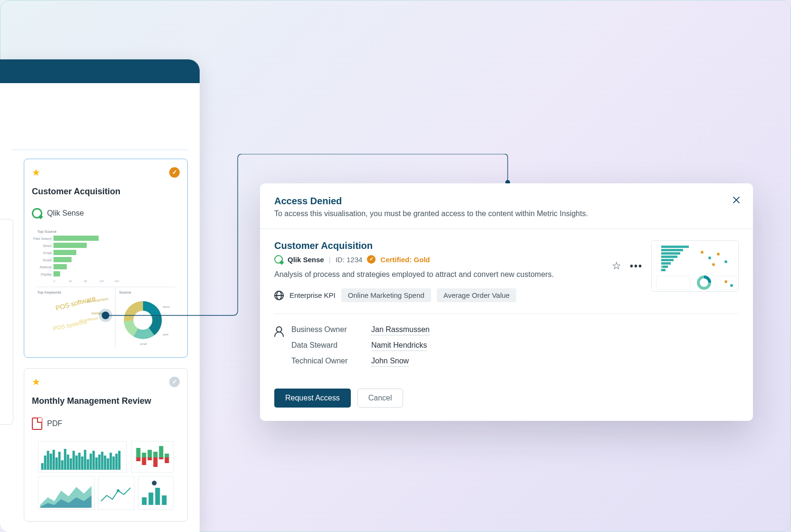 Image resolution: width=791 pixels, height=532 pixels. Describe the element at coordinates (306, 259) in the screenshot. I see `asset-source: Qlik Sense` at that location.